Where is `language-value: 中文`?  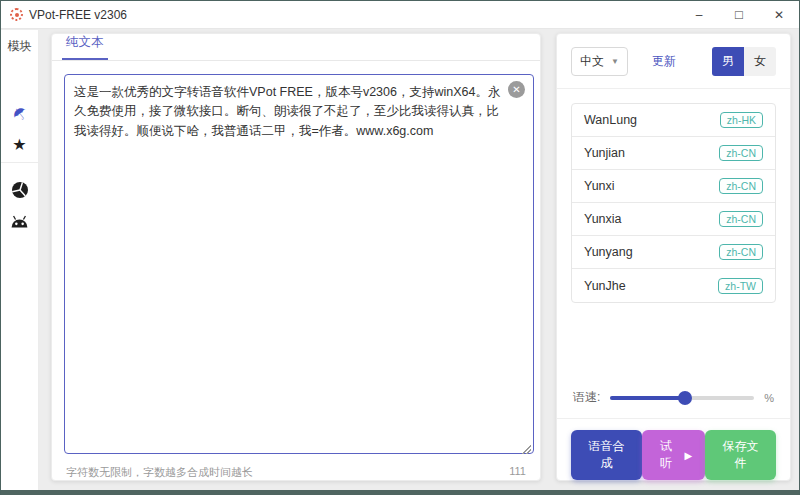
language-value: 中文 is located at coordinates (592, 62).